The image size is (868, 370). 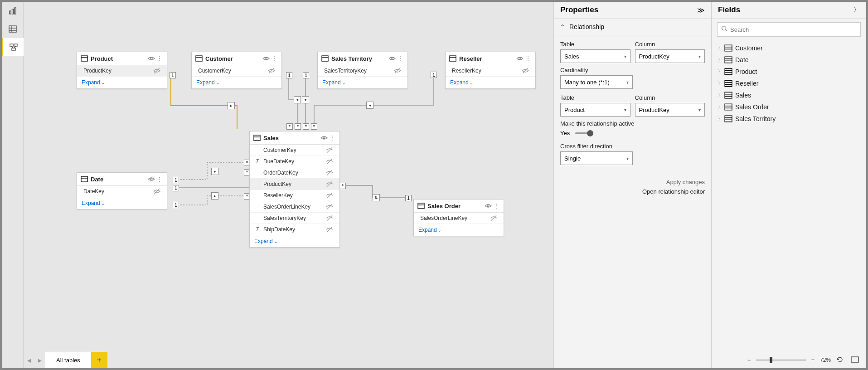 What do you see at coordinates (789, 95) in the screenshot?
I see `fields-item-sales: 〉Sales` at bounding box center [789, 95].